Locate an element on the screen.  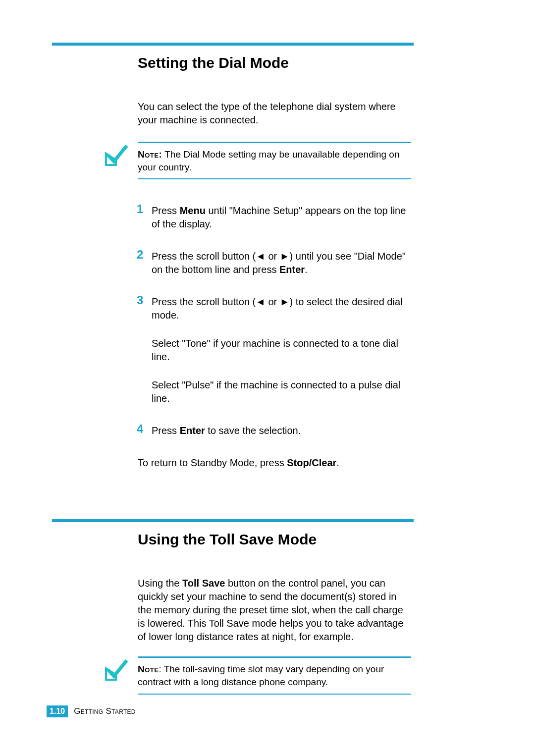
step-text-bold: Menu is located at coordinates (193, 211).